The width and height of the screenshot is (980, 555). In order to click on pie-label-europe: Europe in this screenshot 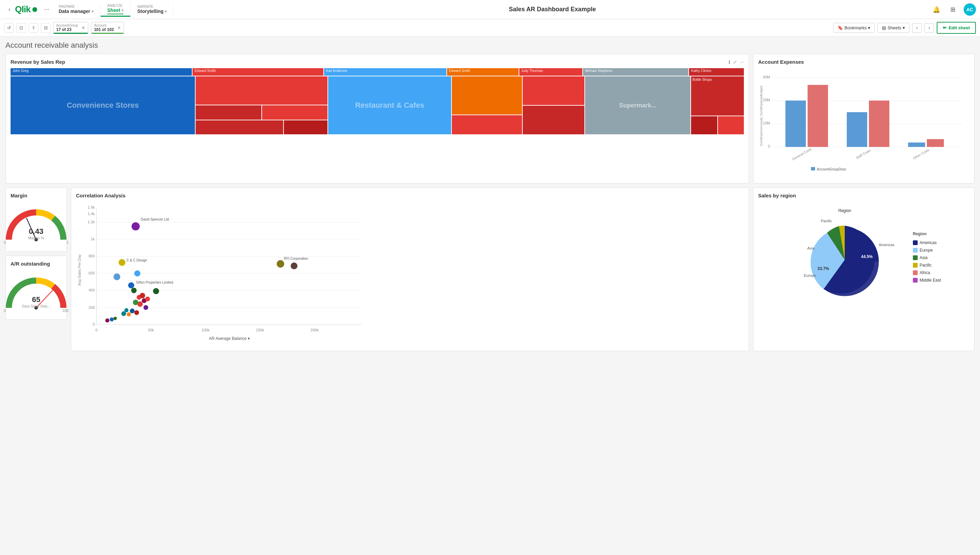, I will do `click(810, 275)`.